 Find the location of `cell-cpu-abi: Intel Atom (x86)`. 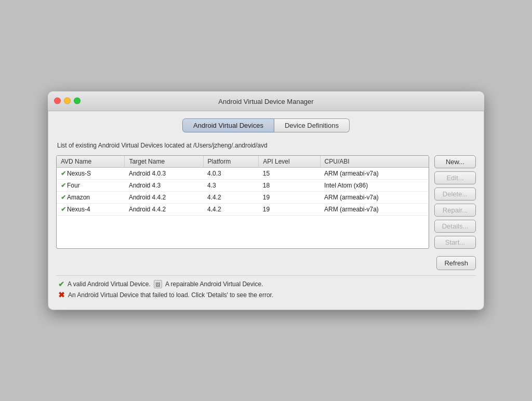

cell-cpu-abi: Intel Atom (x86) is located at coordinates (374, 185).